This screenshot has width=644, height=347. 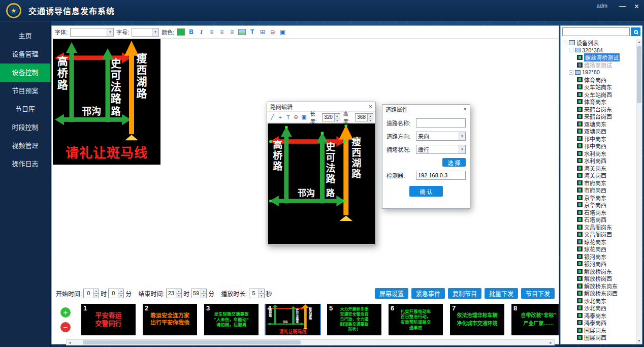 I want to click on device-item: 沙北岗西, so click(x=598, y=308).